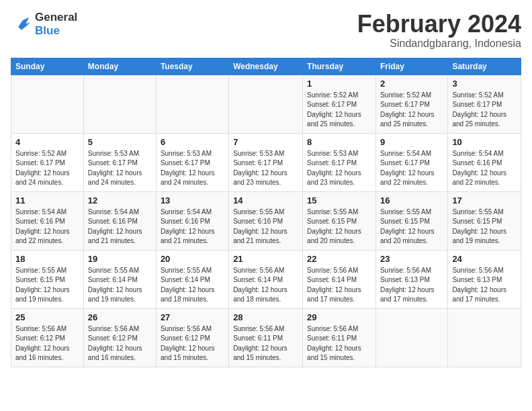 Image resolution: width=532 pixels, height=411 pixels. What do you see at coordinates (484, 83) in the screenshot?
I see `day-number: 3` at bounding box center [484, 83].